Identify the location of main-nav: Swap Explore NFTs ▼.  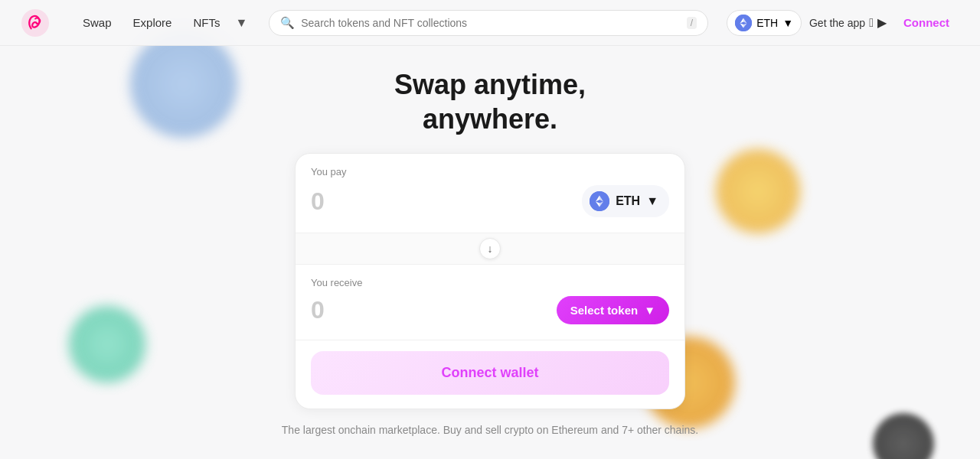
(162, 23).